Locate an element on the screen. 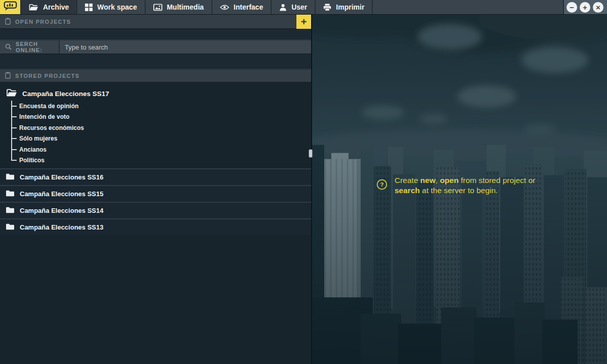 This screenshot has height=364, width=607. tree-item: Intención de voto is located at coordinates (161, 117).